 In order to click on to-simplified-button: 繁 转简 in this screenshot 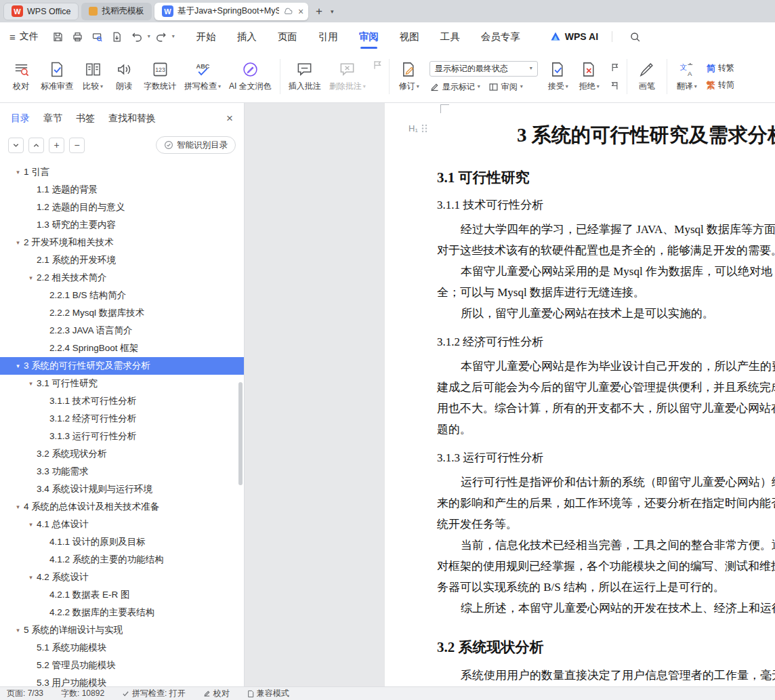, I will do `click(721, 85)`.